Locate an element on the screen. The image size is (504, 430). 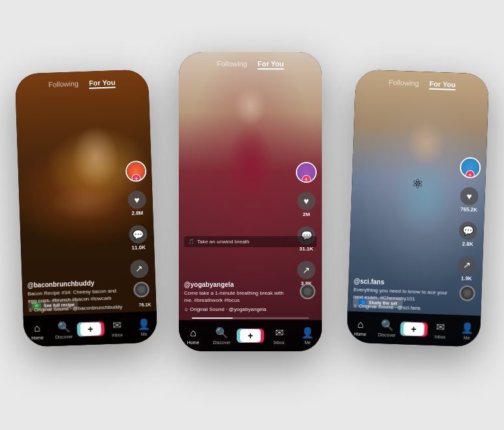
inbox-icon-left: ✉ is located at coordinates (117, 325).